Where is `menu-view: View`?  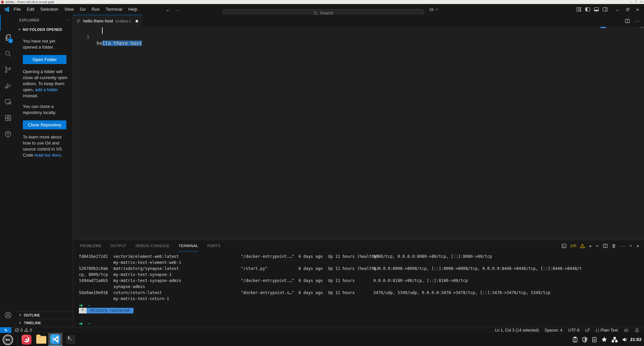 menu-view: View is located at coordinates (69, 9).